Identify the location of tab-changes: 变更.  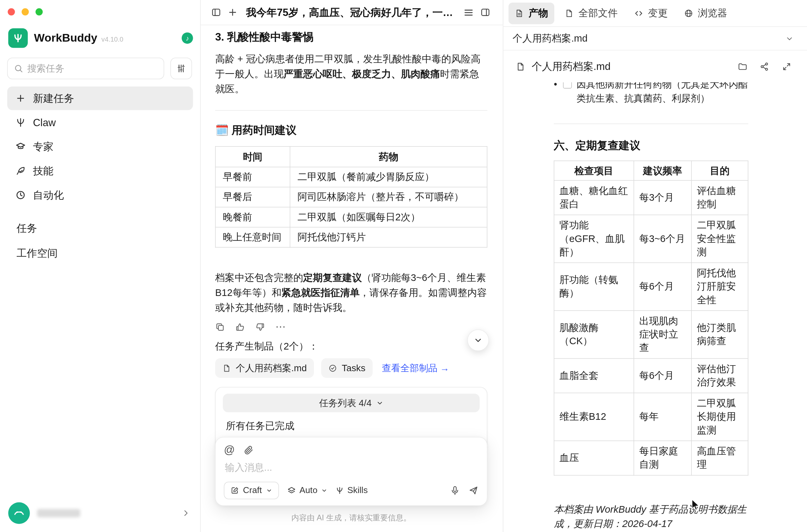
(651, 13).